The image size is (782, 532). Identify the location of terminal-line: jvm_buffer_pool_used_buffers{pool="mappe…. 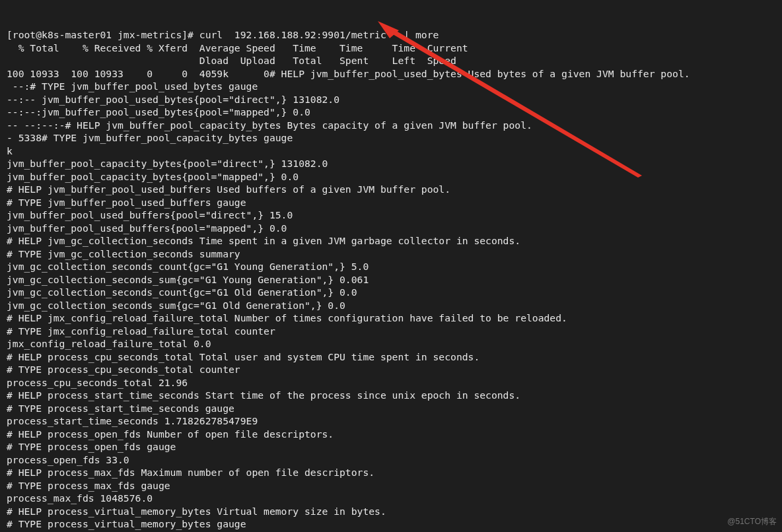
(391, 228).